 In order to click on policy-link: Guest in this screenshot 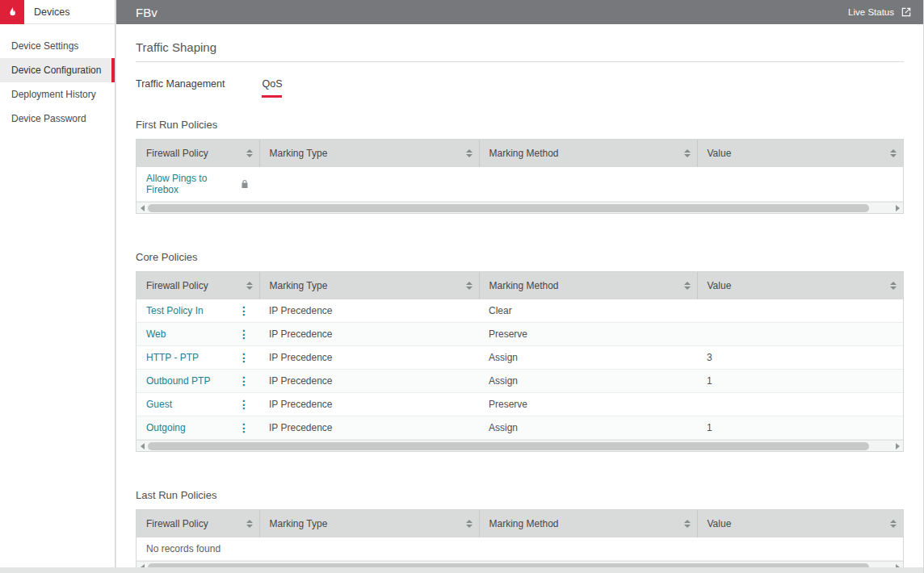, I will do `click(159, 404)`.